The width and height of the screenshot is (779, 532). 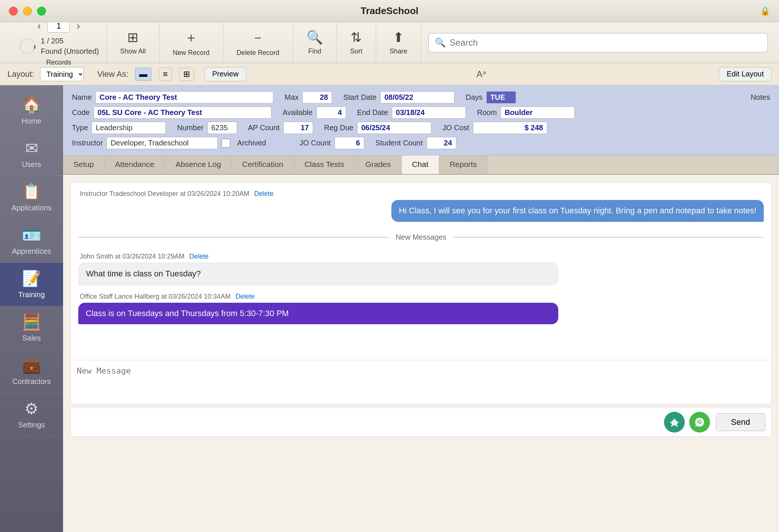 What do you see at coordinates (32, 409) in the screenshot?
I see `settings-icon: ⚙` at bounding box center [32, 409].